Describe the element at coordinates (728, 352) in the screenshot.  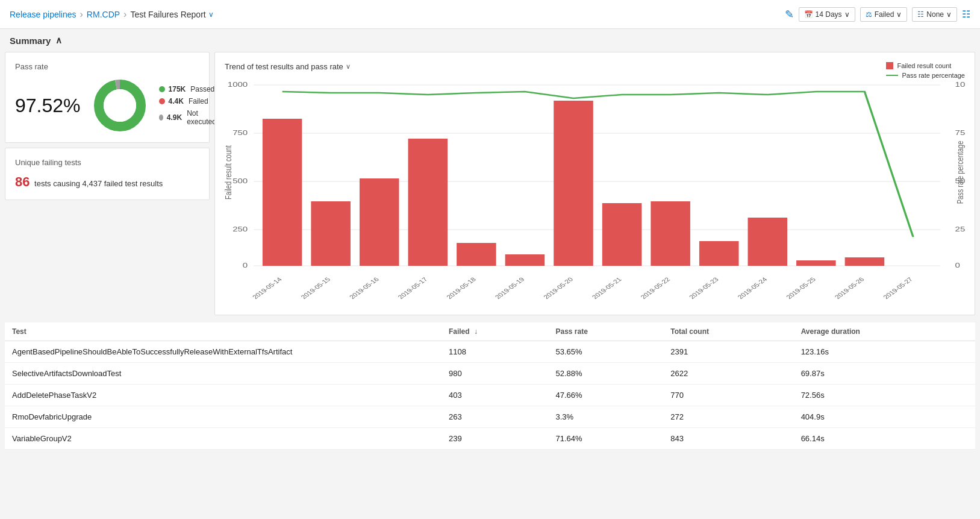
I see `cell-total: 2391` at that location.